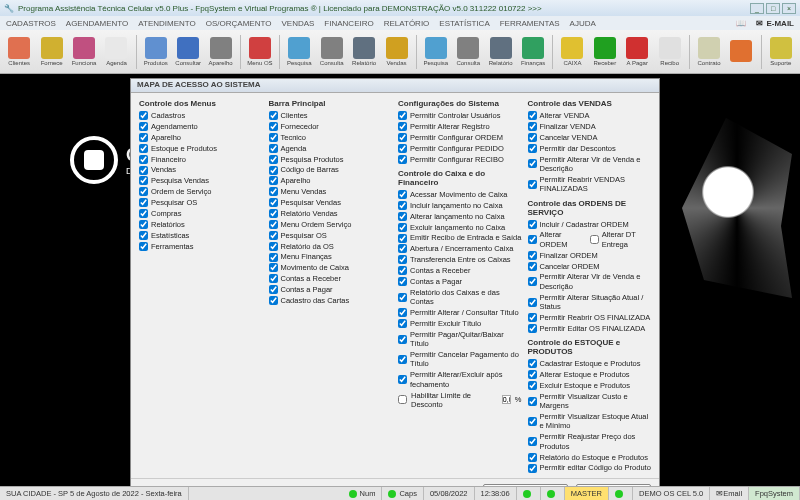  Describe the element at coordinates (201, 116) in the screenshot. I see `checkbox-item: Cadastros` at that location.